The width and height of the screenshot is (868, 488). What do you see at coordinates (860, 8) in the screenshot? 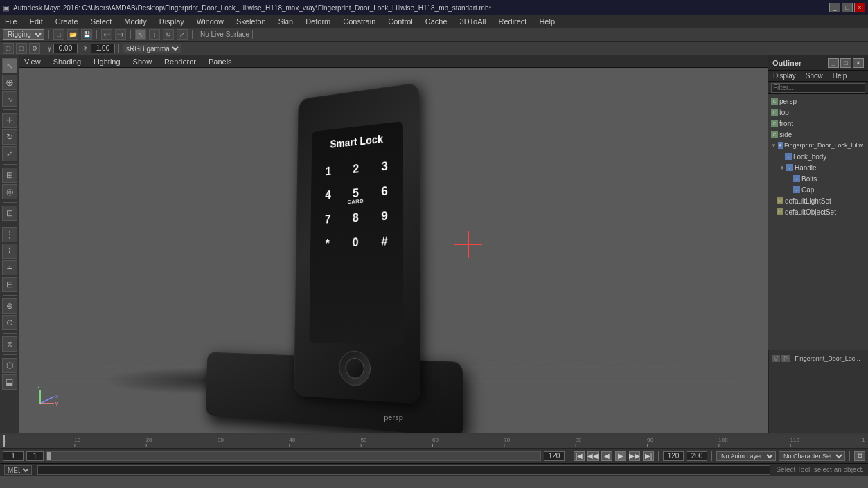
I see `close-button: ×` at bounding box center [860, 8].